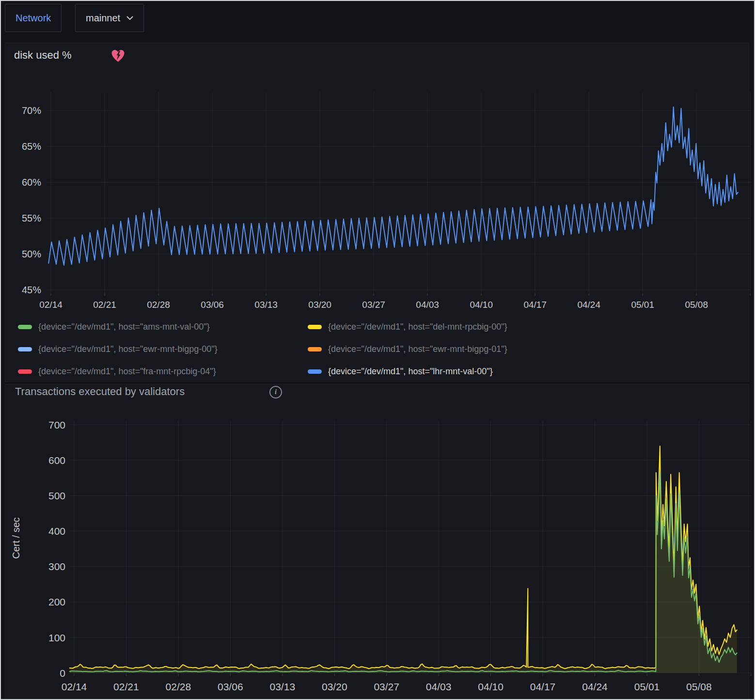 The height and width of the screenshot is (700, 755). I want to click on panel-title-disk-used: disk used %, so click(43, 55).